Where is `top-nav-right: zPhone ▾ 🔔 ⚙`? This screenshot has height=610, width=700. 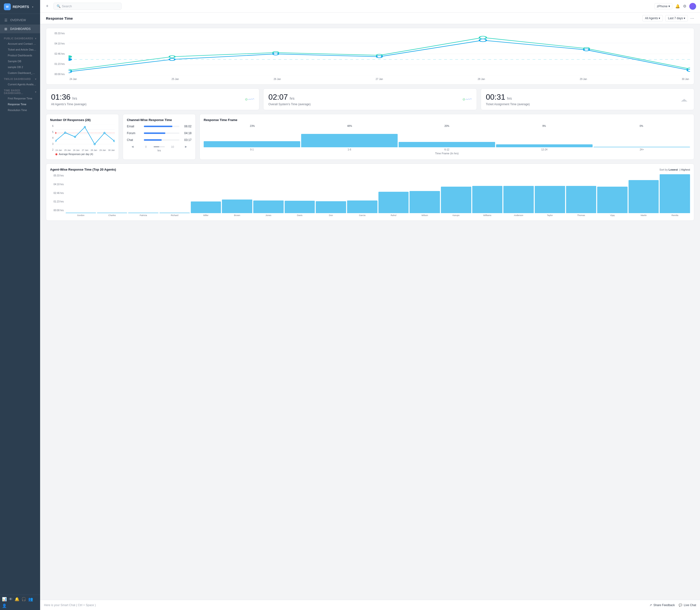 top-nav-right: zPhone ▾ 🔔 ⚙ is located at coordinates (675, 6).